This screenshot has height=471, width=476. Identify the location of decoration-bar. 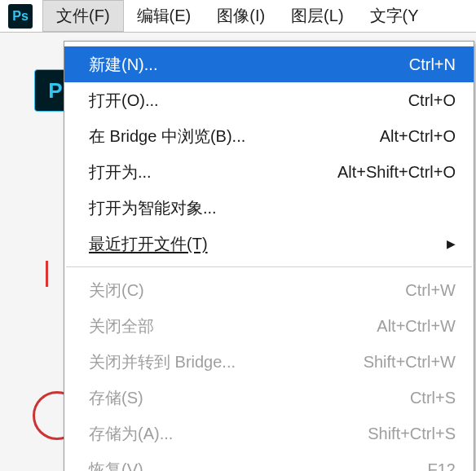
(53, 274).